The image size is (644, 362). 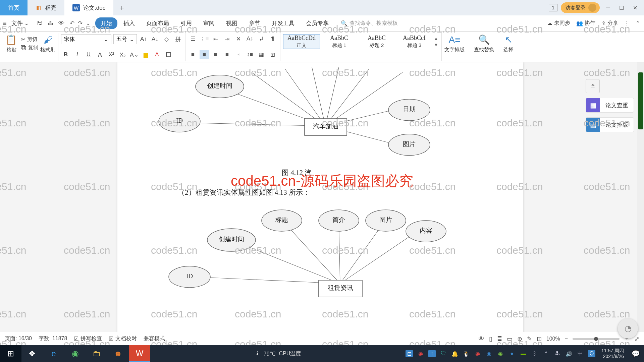 I want to click on highlight-button: ▆, so click(x=146, y=55).